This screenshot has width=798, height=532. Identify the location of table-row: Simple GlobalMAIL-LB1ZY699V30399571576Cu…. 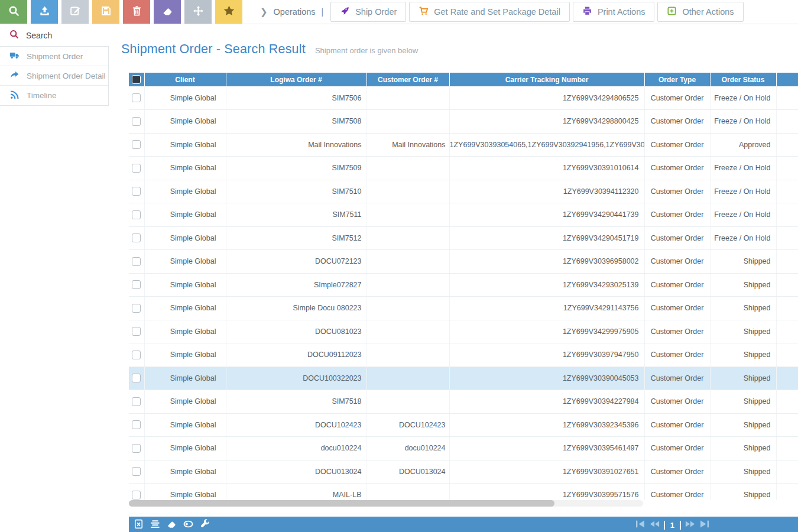
(463, 492).